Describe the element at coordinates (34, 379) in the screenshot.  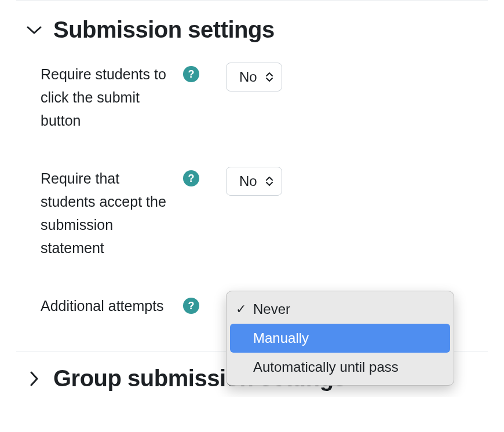
I see `chevron-right-icon` at that location.